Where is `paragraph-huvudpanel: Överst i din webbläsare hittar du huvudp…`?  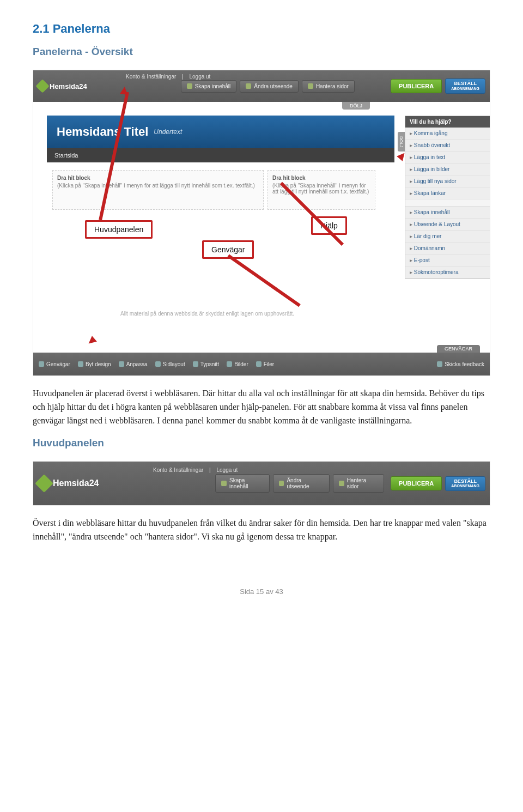 paragraph-huvudpanel: Överst i din webbläsare hittar du huvudp… is located at coordinates (262, 530).